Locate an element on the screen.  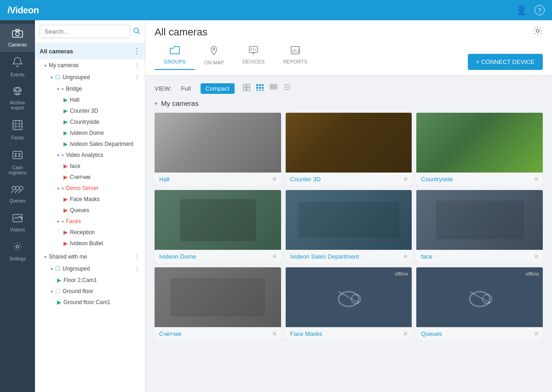
counter-menu: ≡ is located at coordinates (405, 179).